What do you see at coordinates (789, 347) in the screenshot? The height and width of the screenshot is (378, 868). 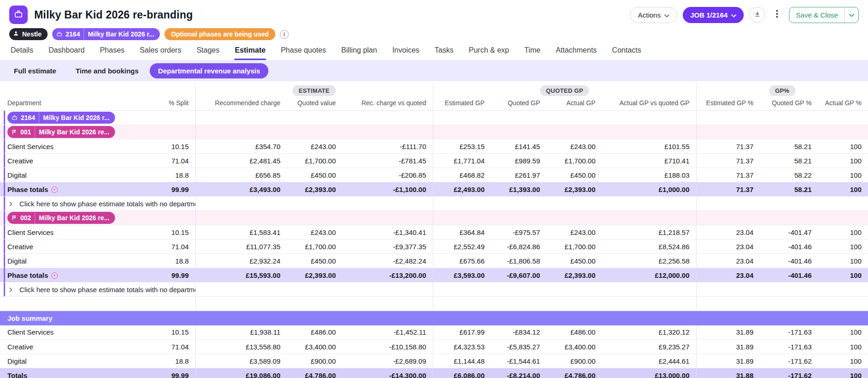 I see `table-cell: -171.63` at bounding box center [789, 347].